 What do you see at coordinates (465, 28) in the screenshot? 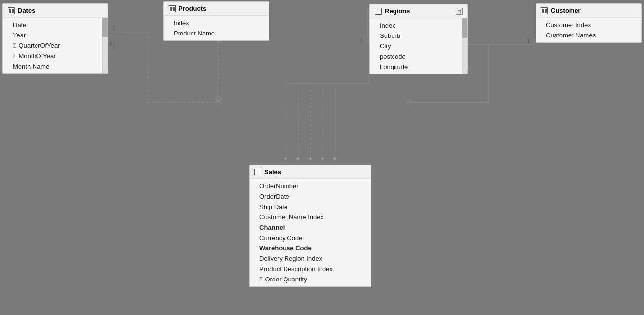
I see `regions-scrollbar-thumb` at bounding box center [465, 28].